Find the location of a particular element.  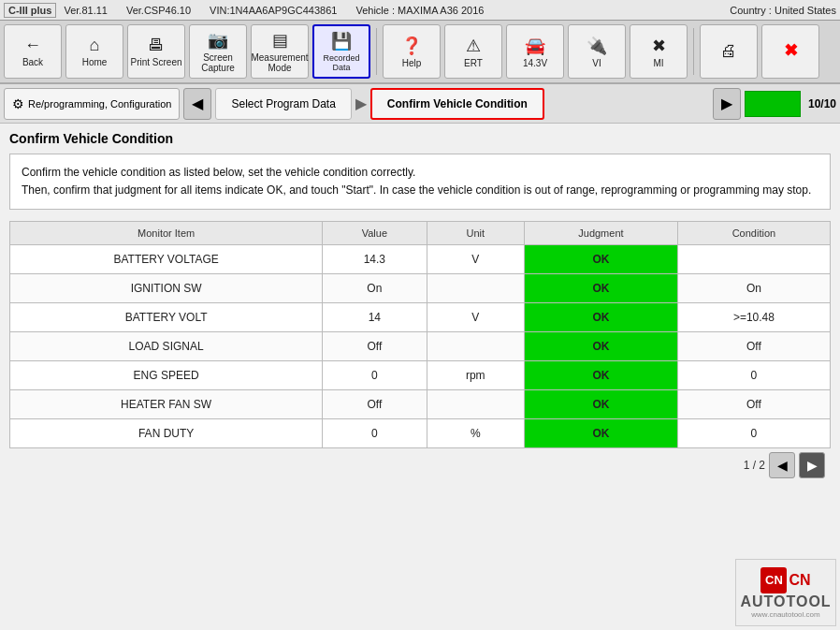

autotool-name: AUTOTOOL is located at coordinates (786, 602).